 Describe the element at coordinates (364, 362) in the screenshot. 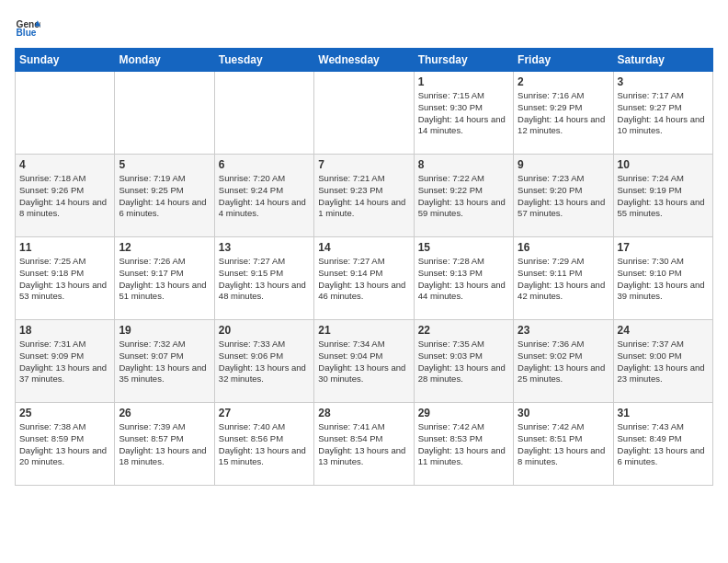

I see `calendar-cell: 21Sunrise: 7:34 AM Sunset: 9:04 PM Dayli…` at that location.